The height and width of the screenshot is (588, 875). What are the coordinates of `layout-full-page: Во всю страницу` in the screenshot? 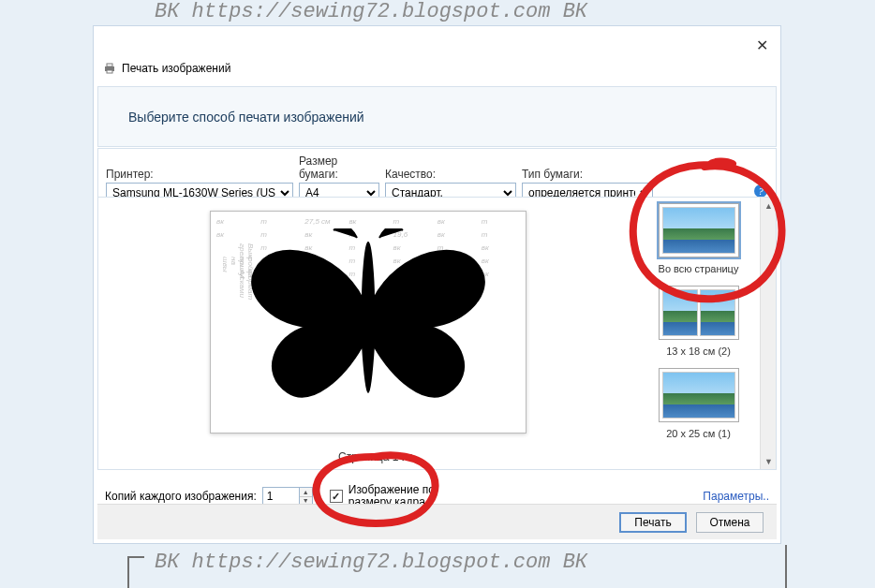 It's located at (699, 239).